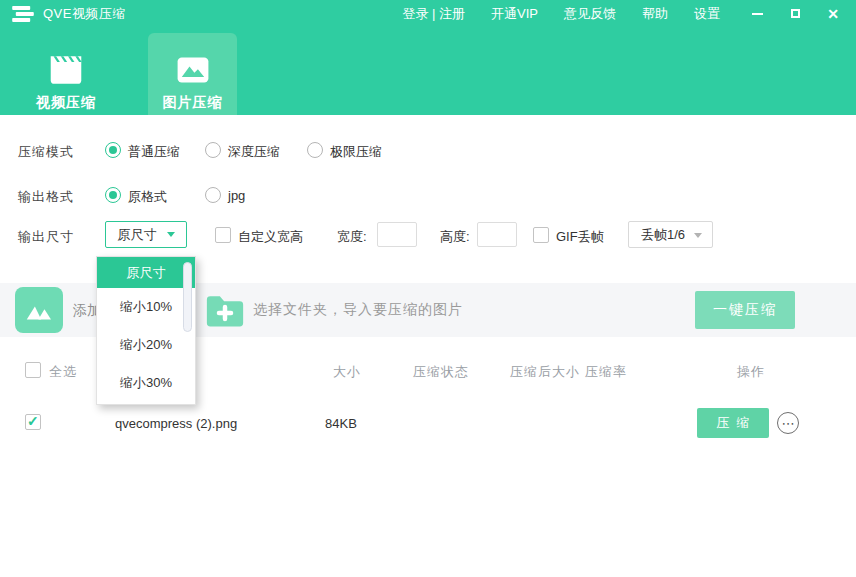 The width and height of the screenshot is (856, 577). I want to click on output-format-label: 输出格式, so click(46, 197).